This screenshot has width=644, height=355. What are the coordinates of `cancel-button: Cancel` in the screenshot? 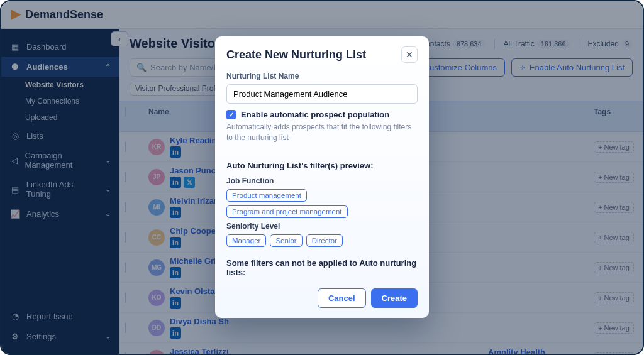 It's located at (342, 298).